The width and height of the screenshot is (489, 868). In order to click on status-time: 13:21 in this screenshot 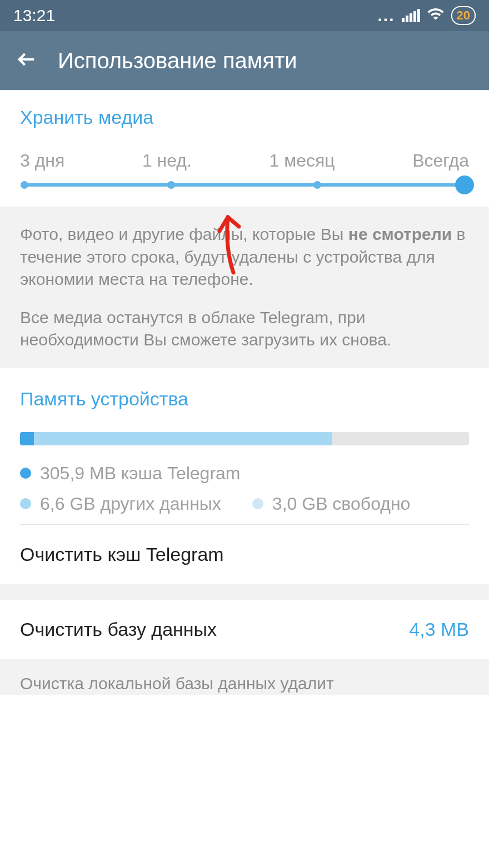, I will do `click(34, 16)`.